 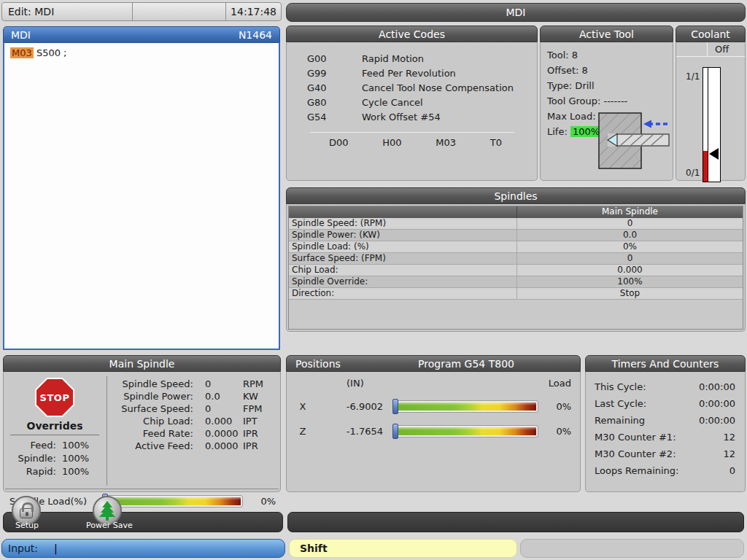 What do you see at coordinates (635, 438) in the screenshot?
I see `counter-label: M30 Counter #1:` at bounding box center [635, 438].